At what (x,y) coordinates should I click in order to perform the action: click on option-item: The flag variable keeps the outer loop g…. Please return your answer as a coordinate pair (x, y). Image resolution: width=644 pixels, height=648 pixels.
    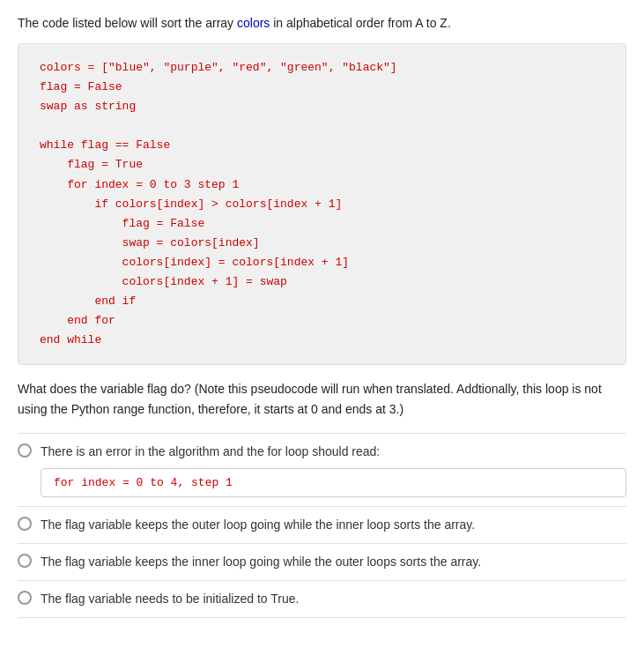
    Looking at the image, I should click on (322, 525).